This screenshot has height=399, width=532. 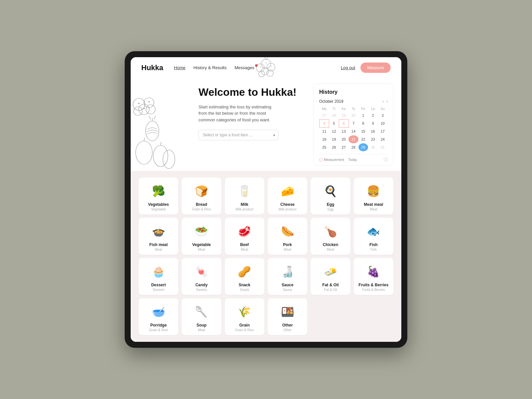 What do you see at coordinates (344, 123) in the screenshot?
I see `calendar-day: 6` at bounding box center [344, 123].